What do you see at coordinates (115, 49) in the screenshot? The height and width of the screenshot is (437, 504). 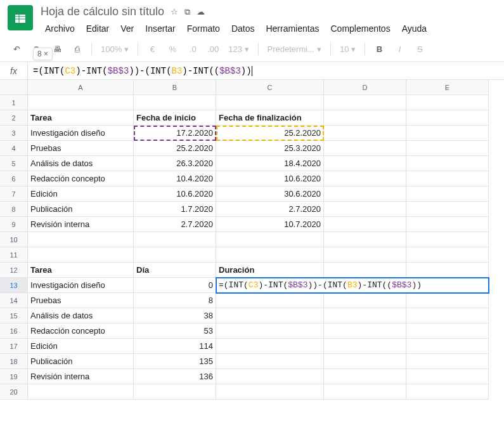 I see `zoom-select: 100% ▾` at bounding box center [115, 49].